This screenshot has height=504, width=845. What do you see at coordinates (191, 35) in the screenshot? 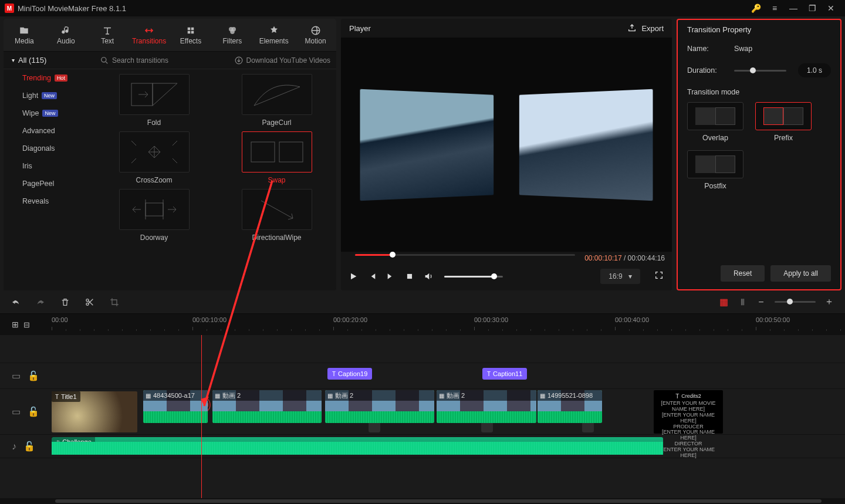
I see `tab-effects: Effects` at bounding box center [191, 35].